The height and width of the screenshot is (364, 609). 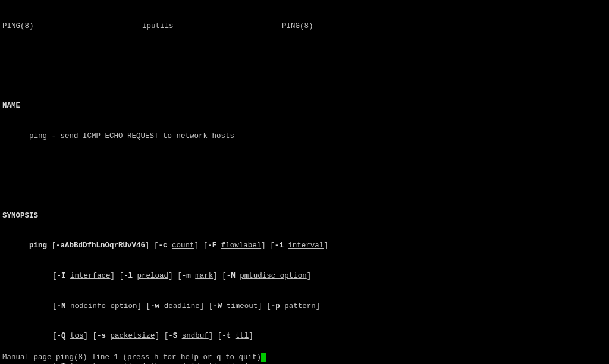 I want to click on name-text: ping - send ICMP ECHO_REQUEST to network…, so click(x=304, y=137).